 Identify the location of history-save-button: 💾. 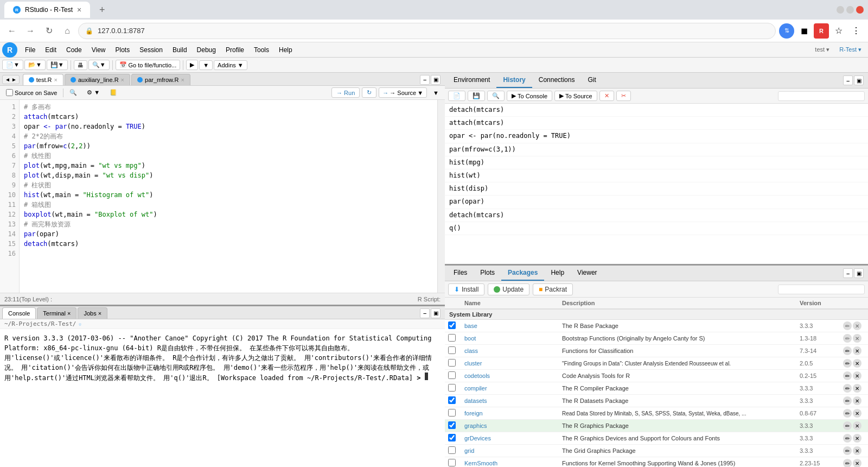
(476, 96).